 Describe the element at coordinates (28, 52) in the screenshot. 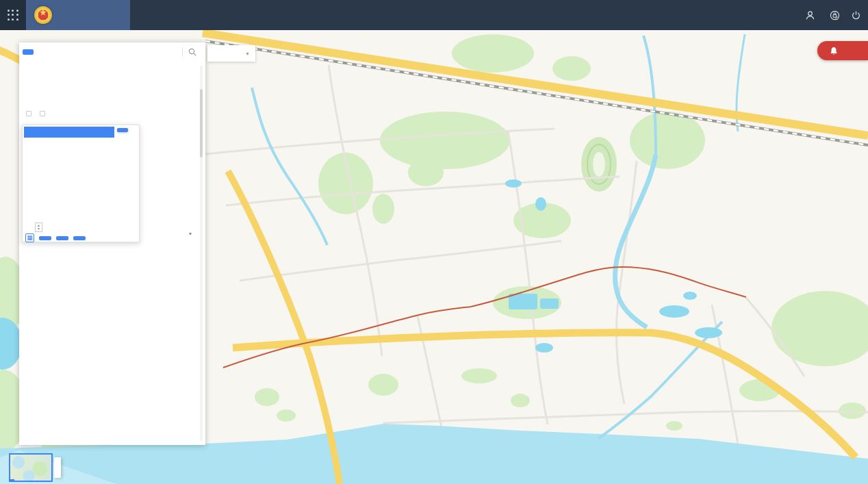

I see `key-person-tag-button` at that location.